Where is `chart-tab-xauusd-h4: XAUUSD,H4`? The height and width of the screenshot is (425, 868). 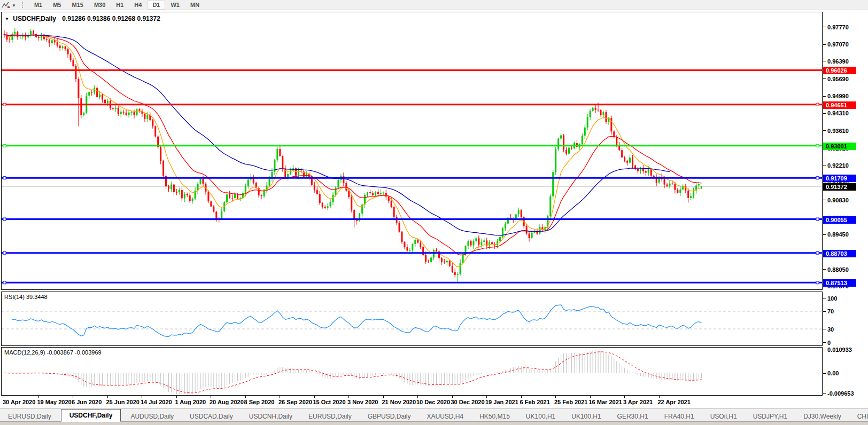 chart-tab-xauusd-h4: XAUUSD,H4 is located at coordinates (445, 416).